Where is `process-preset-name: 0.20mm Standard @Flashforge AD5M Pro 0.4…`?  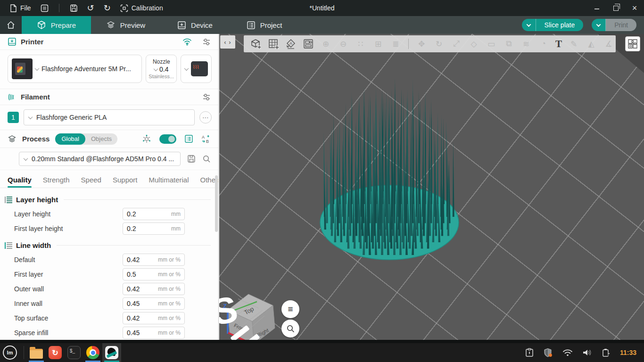
process-preset-name: 0.20mm Standard @Flashforge AD5M Pro 0.4… is located at coordinates (103, 159).